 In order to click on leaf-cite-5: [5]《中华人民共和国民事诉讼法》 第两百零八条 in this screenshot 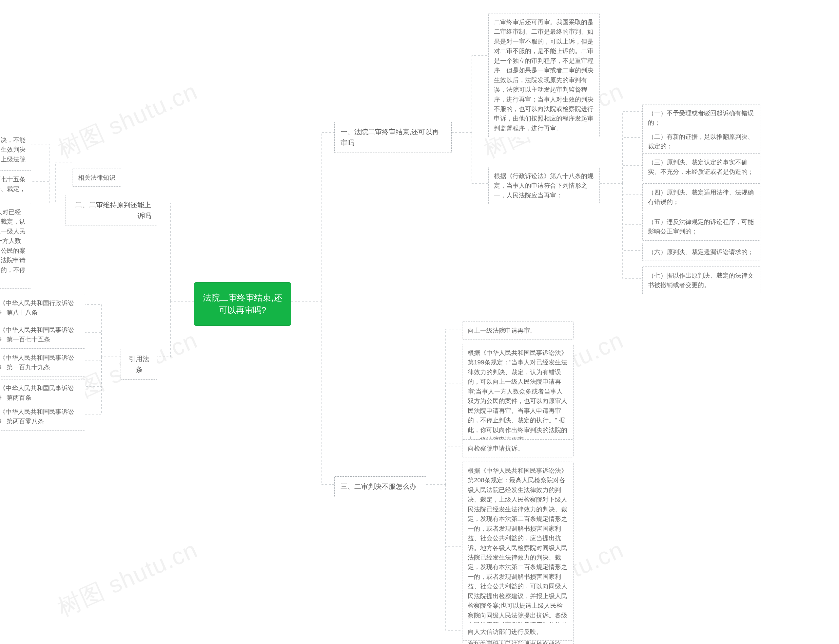, I will do `click(43, 417)`.